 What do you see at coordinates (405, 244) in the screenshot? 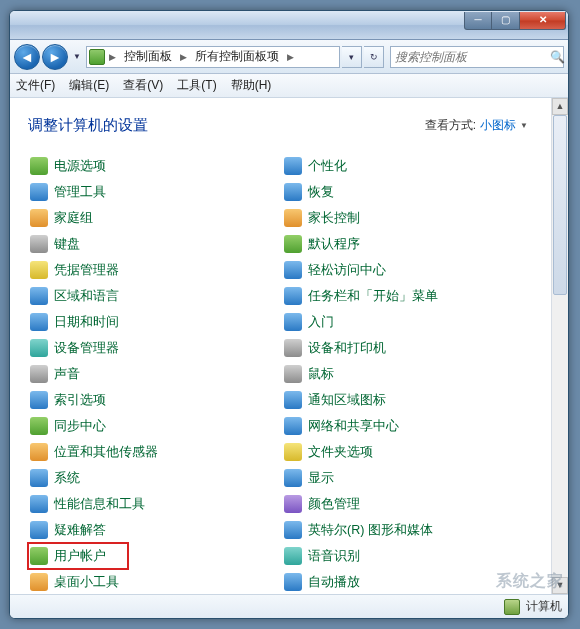
I see `control-panel-item: 默认程序` at bounding box center [405, 244].